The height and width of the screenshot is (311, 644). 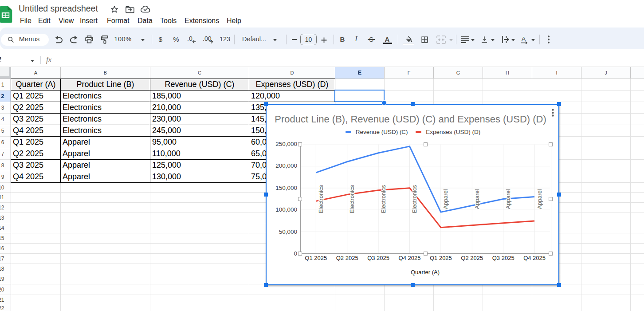 What do you see at coordinates (523, 39) in the screenshot?
I see `svg-text: A` at bounding box center [523, 39].